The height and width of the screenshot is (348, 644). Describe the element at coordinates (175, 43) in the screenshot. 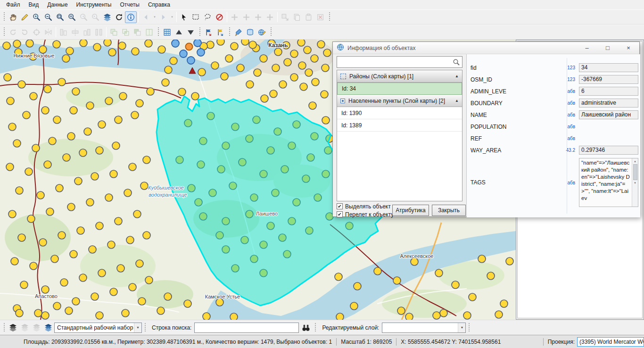

I see `city-marker` at that location.